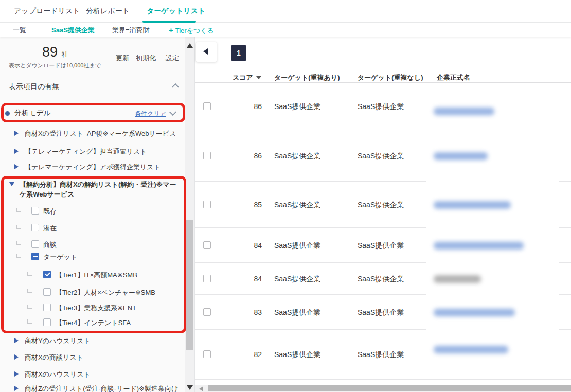 This screenshot has height=392, width=571. Describe the element at coordinates (150, 114) in the screenshot. I see `clear-conditions-link: 条件クリア` at that location.